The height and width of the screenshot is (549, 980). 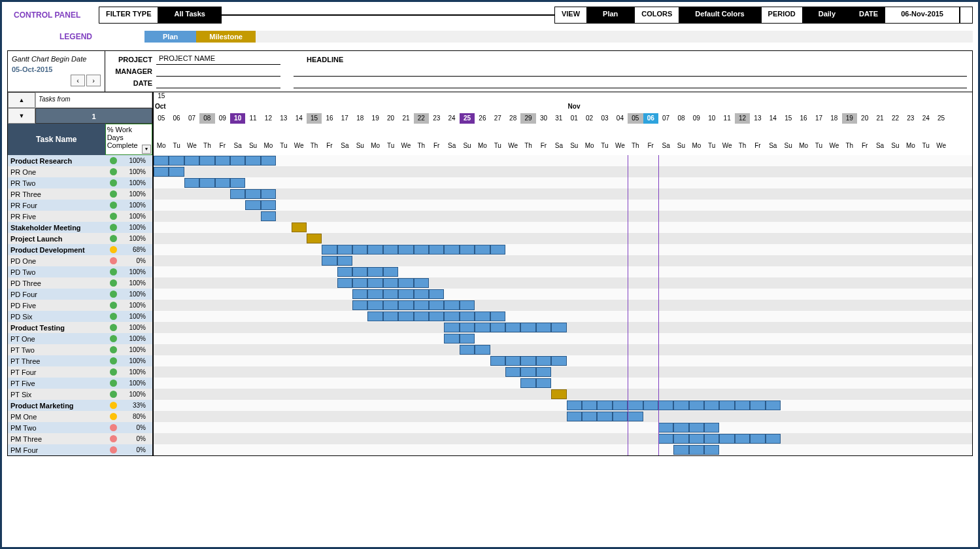 I want to click on scroll-up-button: ▲, so click(x=22, y=100).